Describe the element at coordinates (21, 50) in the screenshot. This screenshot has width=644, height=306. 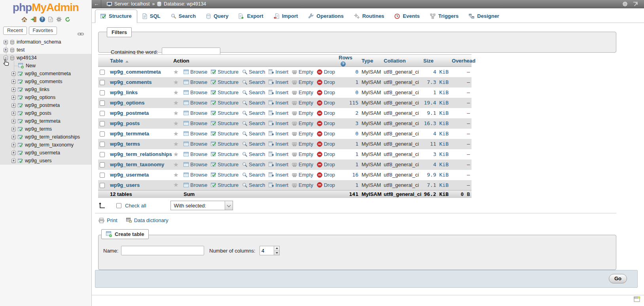
I see `database-name: test` at that location.